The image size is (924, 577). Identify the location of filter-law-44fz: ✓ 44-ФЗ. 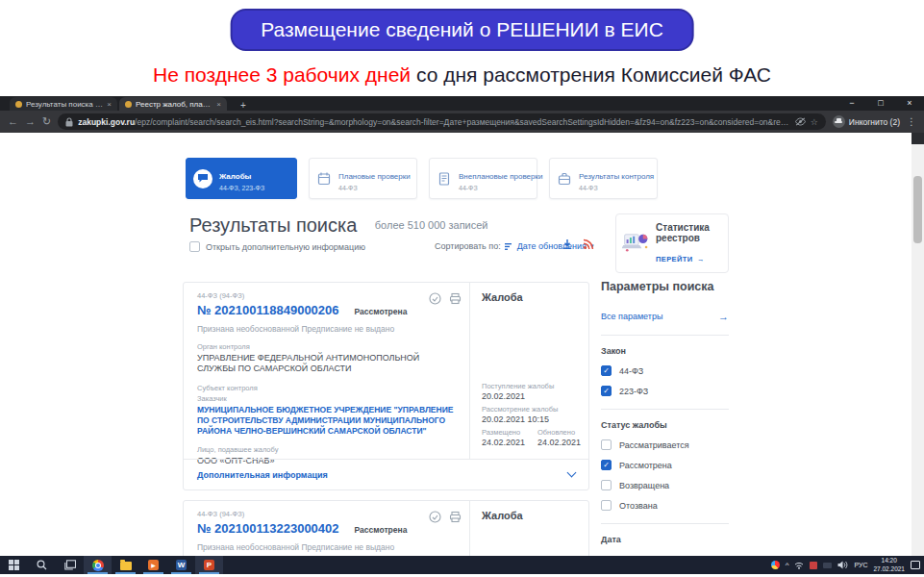
(665, 371).